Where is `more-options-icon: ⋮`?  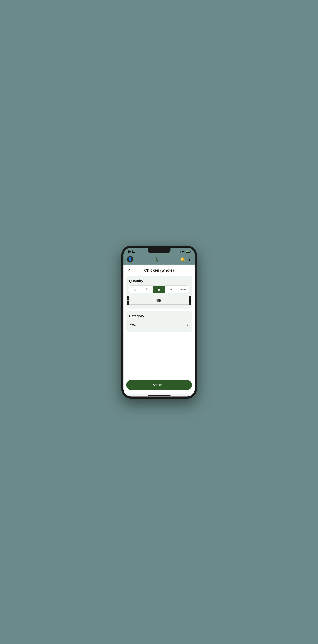
more-options-icon: ⋮ is located at coordinates (189, 259).